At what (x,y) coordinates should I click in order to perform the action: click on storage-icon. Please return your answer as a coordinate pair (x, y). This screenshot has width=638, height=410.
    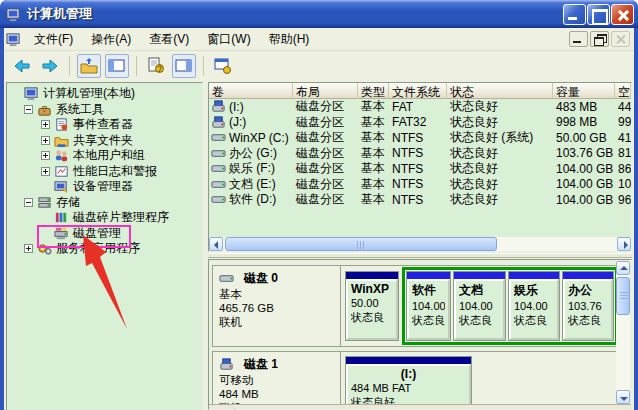
    Looking at the image, I should click on (44, 202).